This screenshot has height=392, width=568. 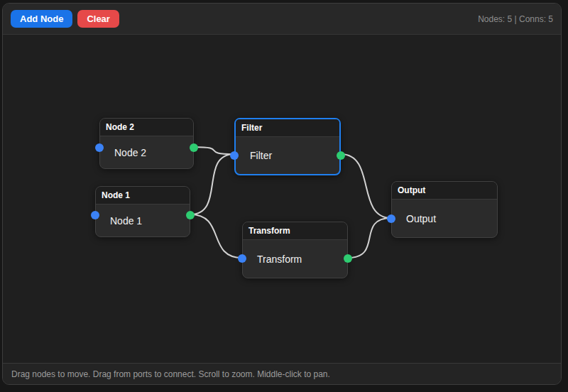 I want to click on status-bar: Drag nodes to move. Drag from ports to c…, so click(x=282, y=374).